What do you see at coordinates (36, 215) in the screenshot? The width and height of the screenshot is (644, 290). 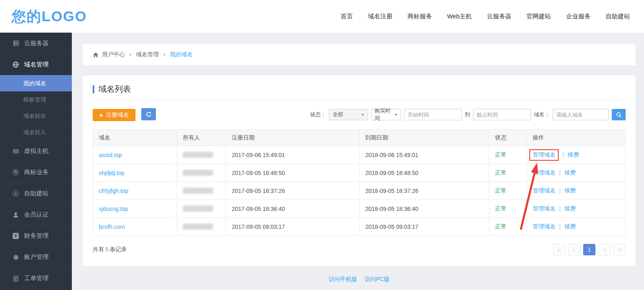 I see `sidebar-item-member-auth: 会员认证` at bounding box center [36, 215].